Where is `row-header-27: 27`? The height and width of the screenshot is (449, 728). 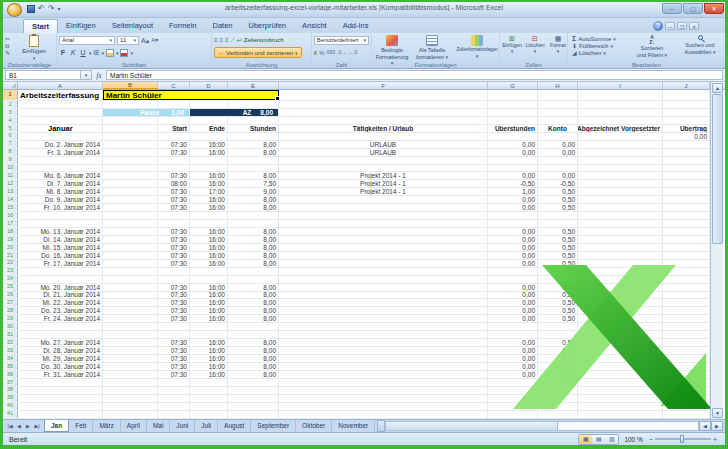
row-header-27: 27 is located at coordinates (10, 302).